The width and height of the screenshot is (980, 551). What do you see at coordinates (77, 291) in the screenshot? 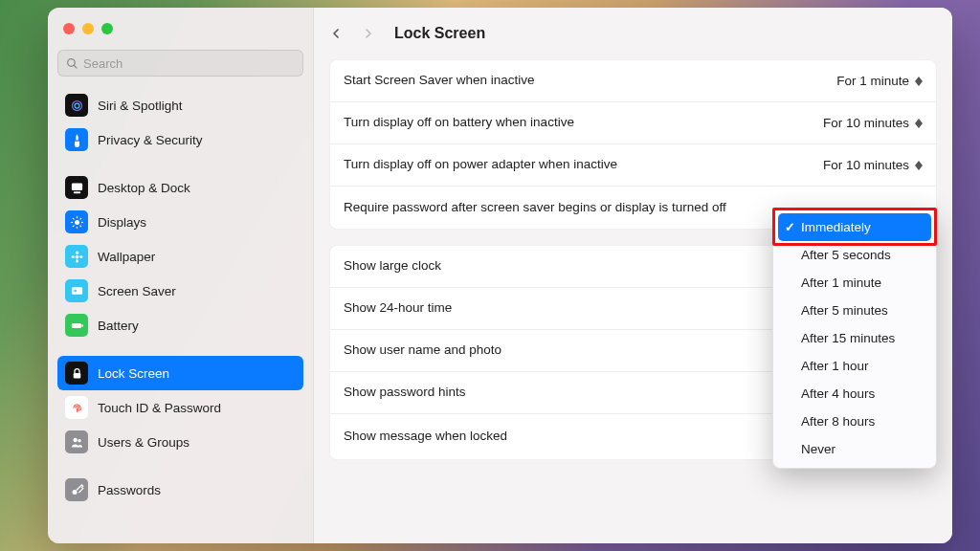
I see `screensaver-icon` at bounding box center [77, 291].